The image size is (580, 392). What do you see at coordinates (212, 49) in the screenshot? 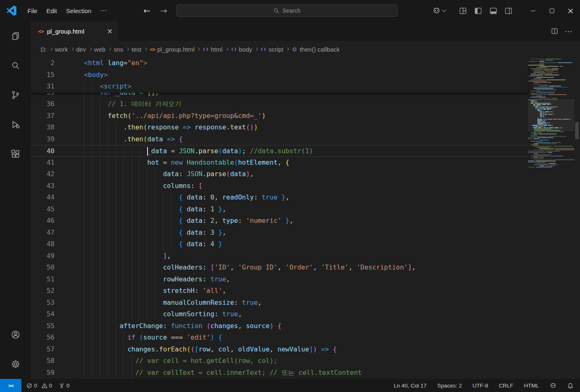
I see `breadcrumb-item: html` at bounding box center [212, 49].